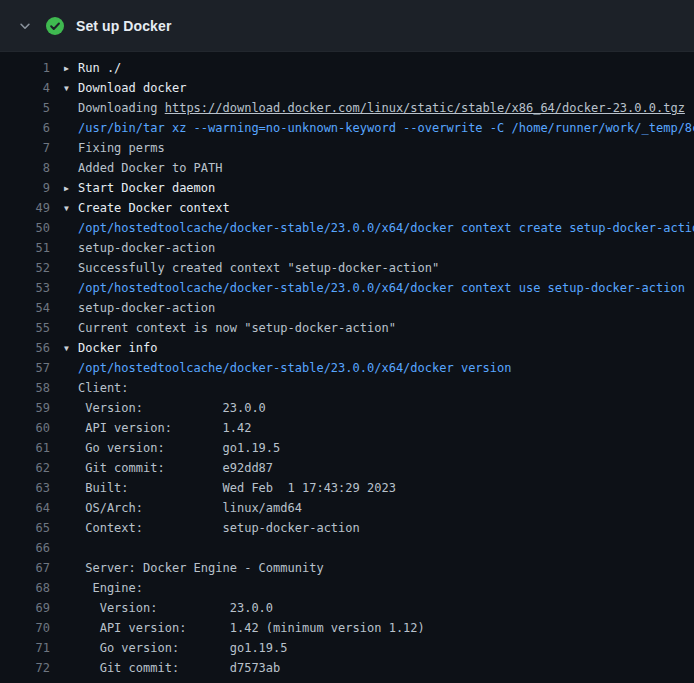 This screenshot has width=694, height=683. I want to click on chevron-down-icon, so click(25, 26).